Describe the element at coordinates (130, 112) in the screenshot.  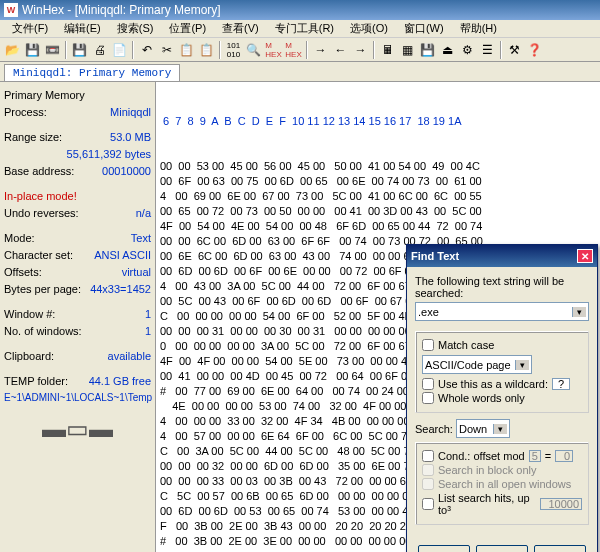
I see `process-value: Miniqqdl` at that location.